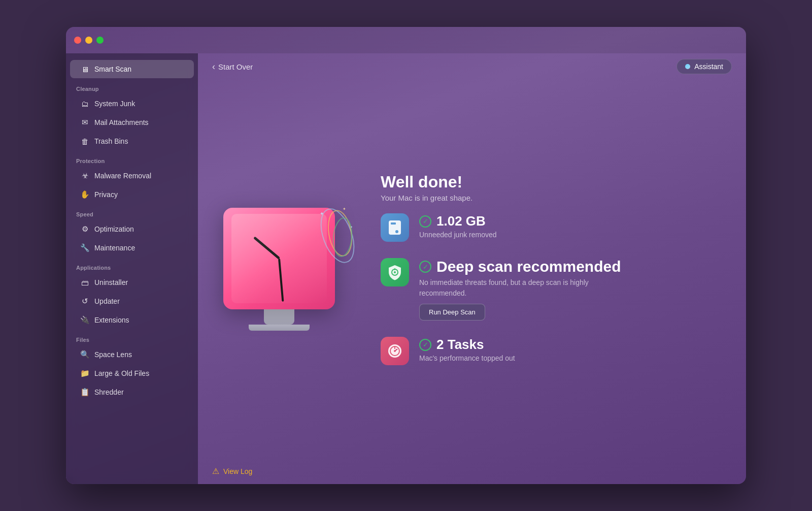 The height and width of the screenshot is (511, 812). I want to click on shredder-icon: 📋, so click(85, 392).